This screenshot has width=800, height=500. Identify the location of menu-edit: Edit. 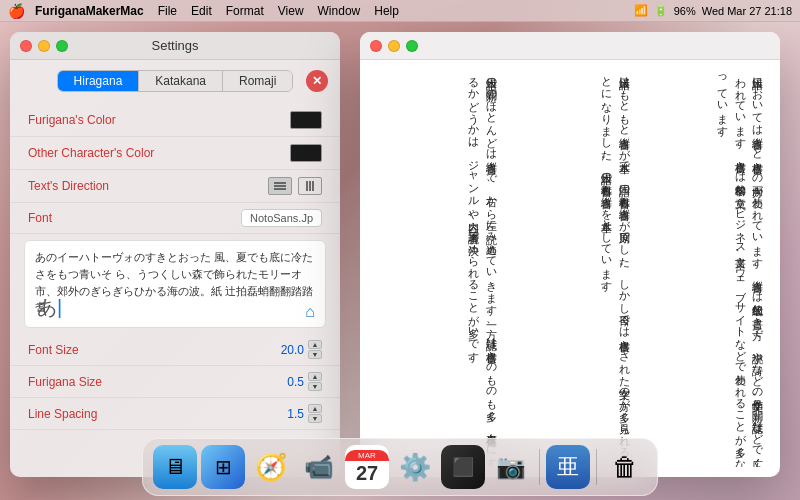
(202, 11).